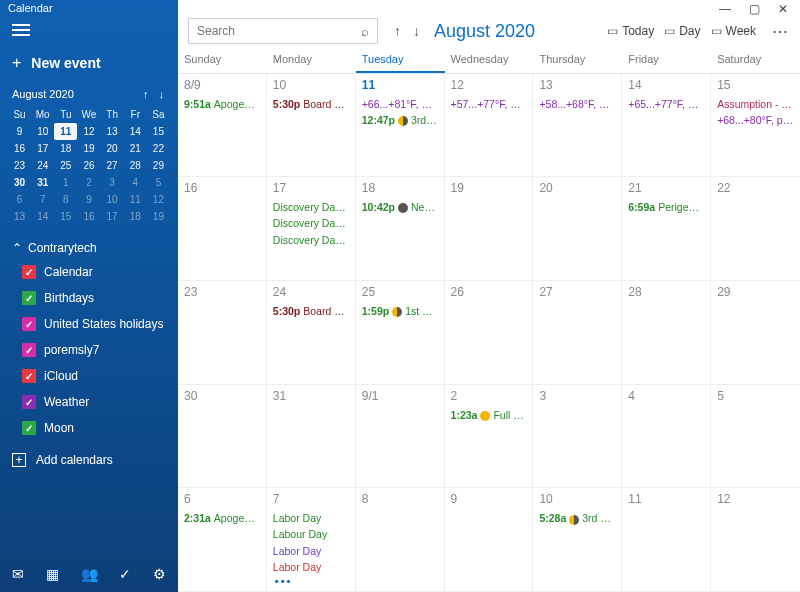 The image size is (800, 592). Describe the element at coordinates (756, 333) in the screenshot. I see `calendar-cell: 29` at that location.